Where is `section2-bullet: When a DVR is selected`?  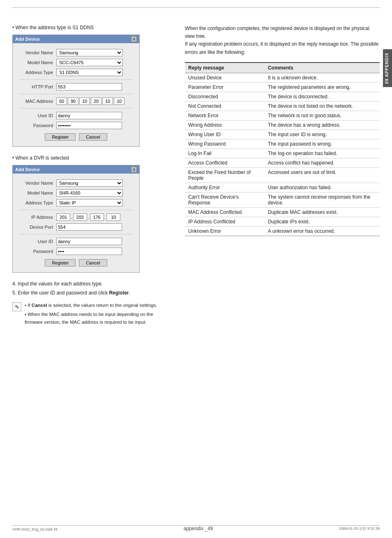
section2-bullet: When a DVR is selected is located at coordinates (92, 158).